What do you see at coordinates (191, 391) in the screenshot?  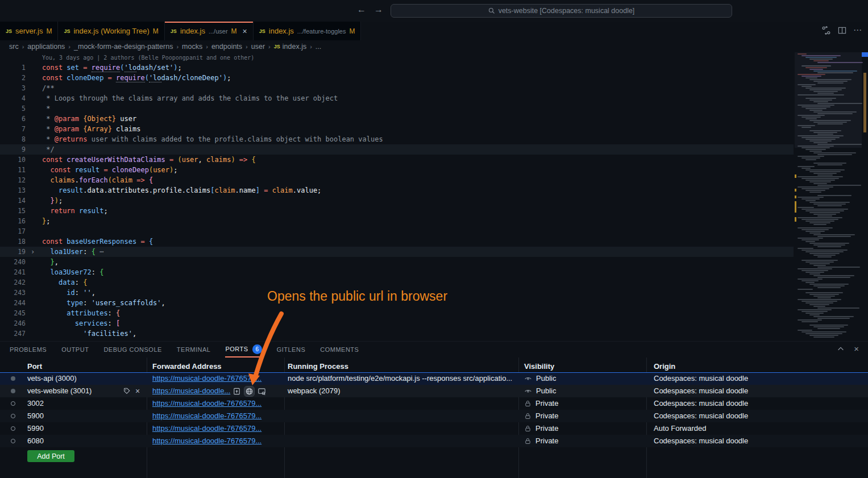 I see `forwarded-address-link: https://musical-doodle...` at bounding box center [191, 391].